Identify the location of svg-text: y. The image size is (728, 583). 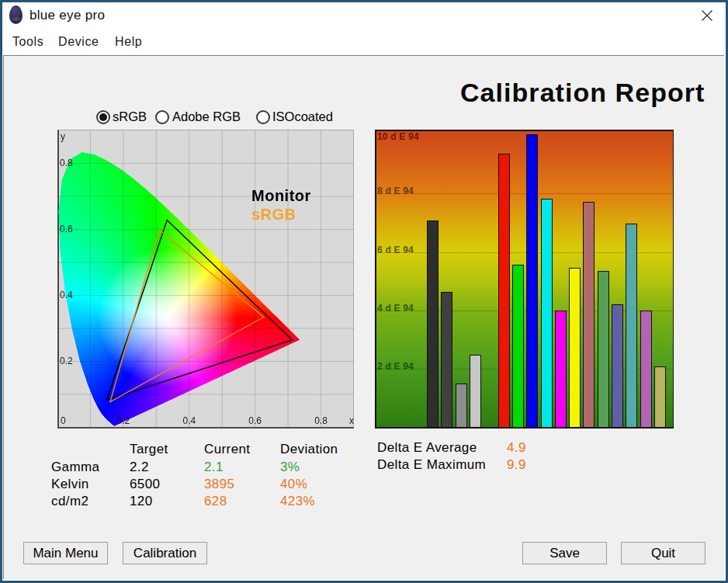
(63, 137).